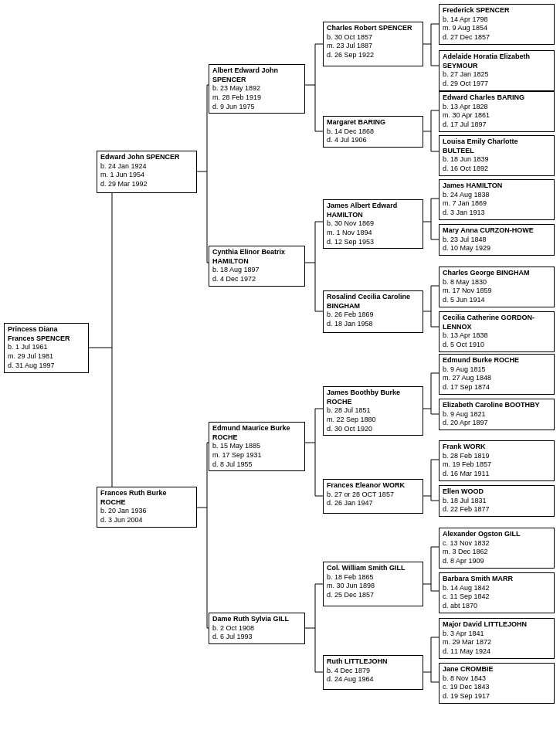 The width and height of the screenshot is (560, 730). What do you see at coordinates (497, 683) in the screenshot?
I see `person-jane_crombie: Jane CROMBIEb. 8 Nov 1843c. 19 Dec 1843d…` at bounding box center [497, 683].